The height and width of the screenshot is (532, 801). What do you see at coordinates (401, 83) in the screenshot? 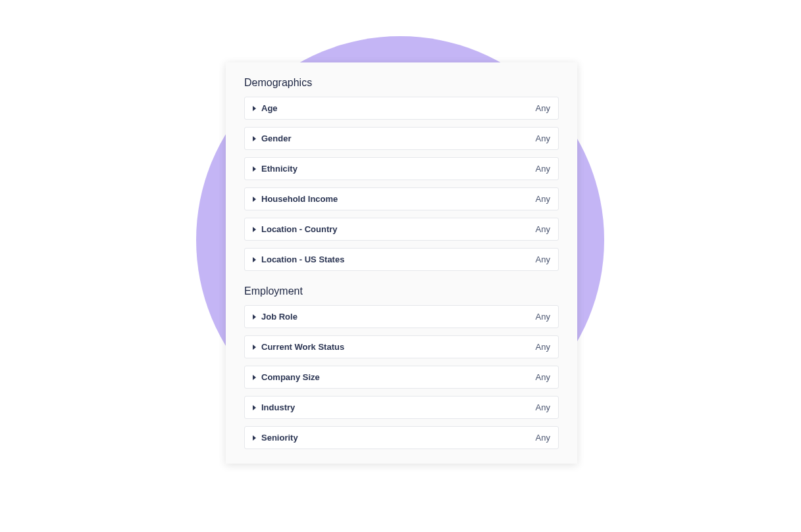
I see `section-title-demographics: Demographics` at bounding box center [401, 83].